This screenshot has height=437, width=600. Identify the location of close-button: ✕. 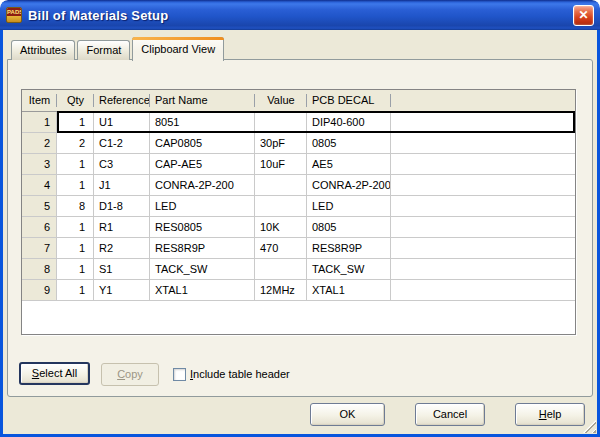
(584, 16).